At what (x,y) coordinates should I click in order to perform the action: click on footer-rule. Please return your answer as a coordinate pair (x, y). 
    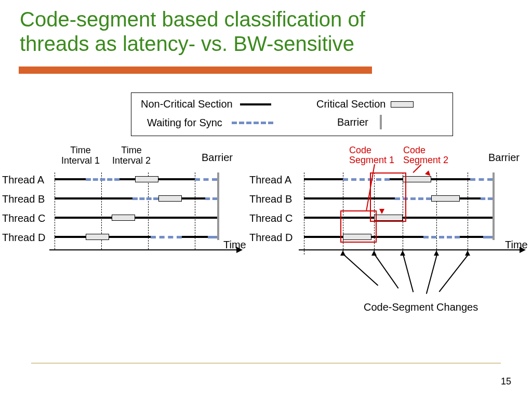
    Looking at the image, I should click on (266, 363).